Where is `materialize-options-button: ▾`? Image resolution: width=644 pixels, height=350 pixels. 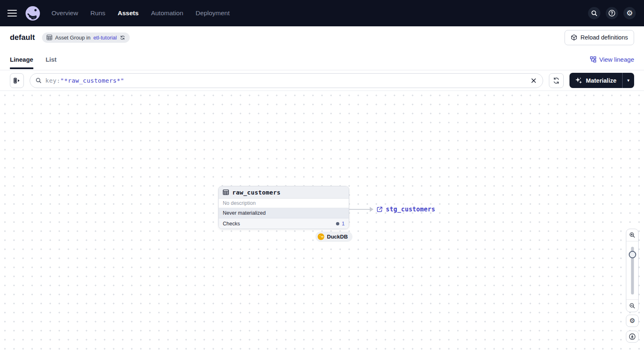 materialize-options-button: ▾ is located at coordinates (628, 81).